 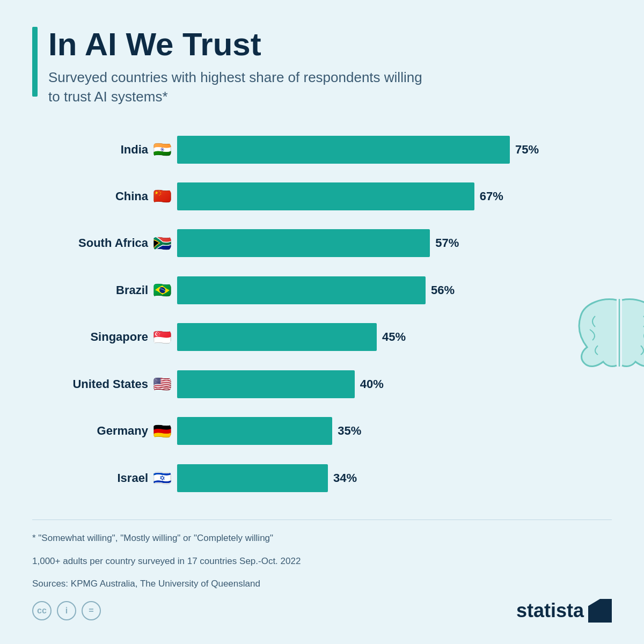 What do you see at coordinates (600, 611) in the screenshot?
I see `statista-icon` at bounding box center [600, 611].